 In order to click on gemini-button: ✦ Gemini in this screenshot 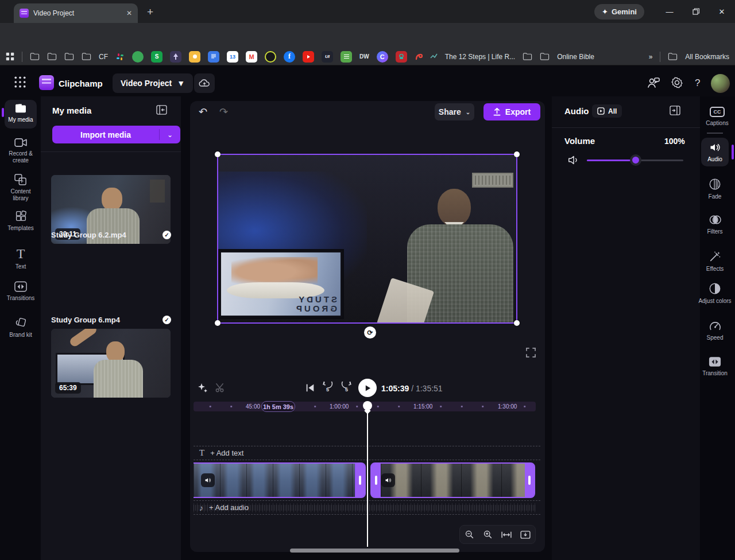, I will do `click(619, 11)`.